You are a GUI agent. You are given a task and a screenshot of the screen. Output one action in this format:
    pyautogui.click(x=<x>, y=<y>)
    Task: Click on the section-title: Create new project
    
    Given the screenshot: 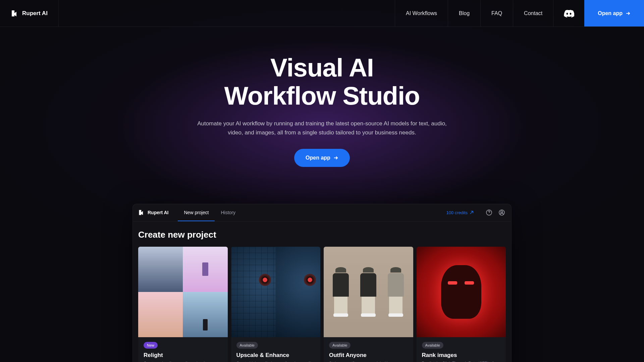 What is the action you would take?
    pyautogui.click(x=322, y=235)
    